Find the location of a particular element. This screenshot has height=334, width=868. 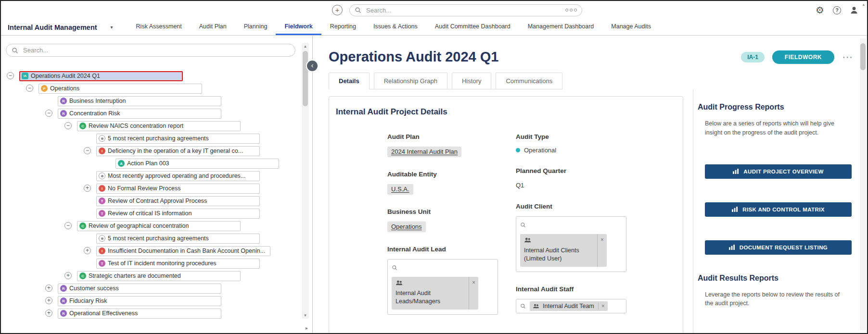

workflow-state-button: FIELDWORK is located at coordinates (804, 57).